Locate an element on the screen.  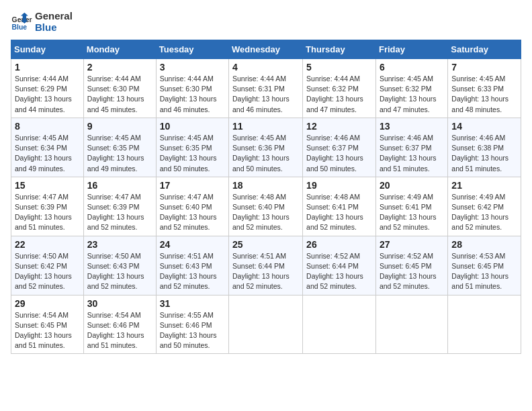
day-number: 23 is located at coordinates (120, 244).